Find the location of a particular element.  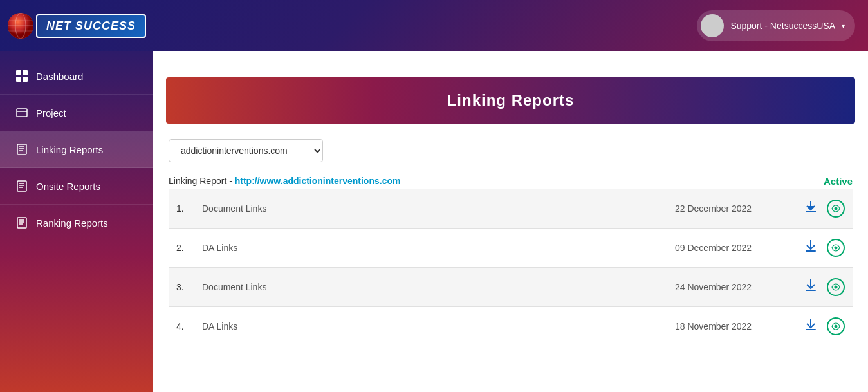

logo-box: NET SUCCESS is located at coordinates (91, 26).